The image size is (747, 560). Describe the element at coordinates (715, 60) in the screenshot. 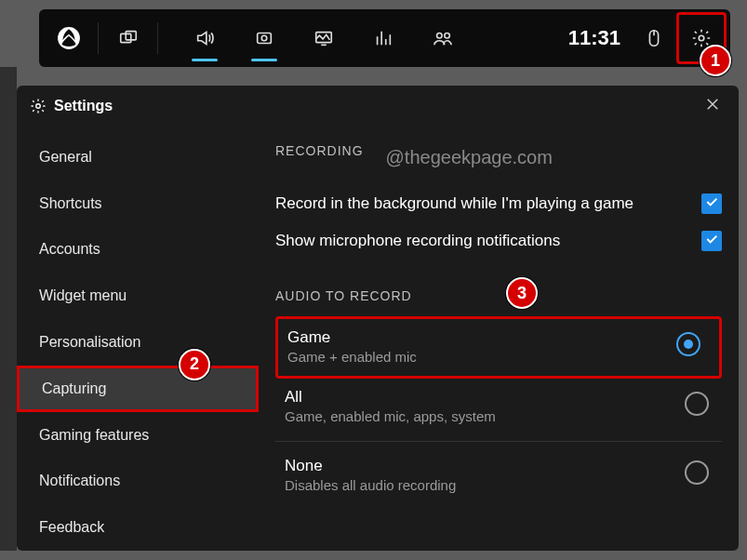

I see `callout-1: 1` at that location.